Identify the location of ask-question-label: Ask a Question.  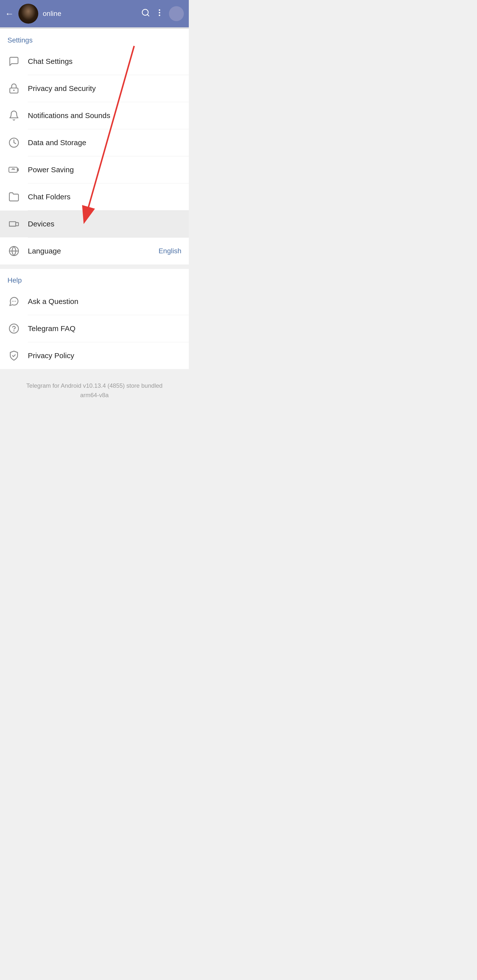
(105, 301).